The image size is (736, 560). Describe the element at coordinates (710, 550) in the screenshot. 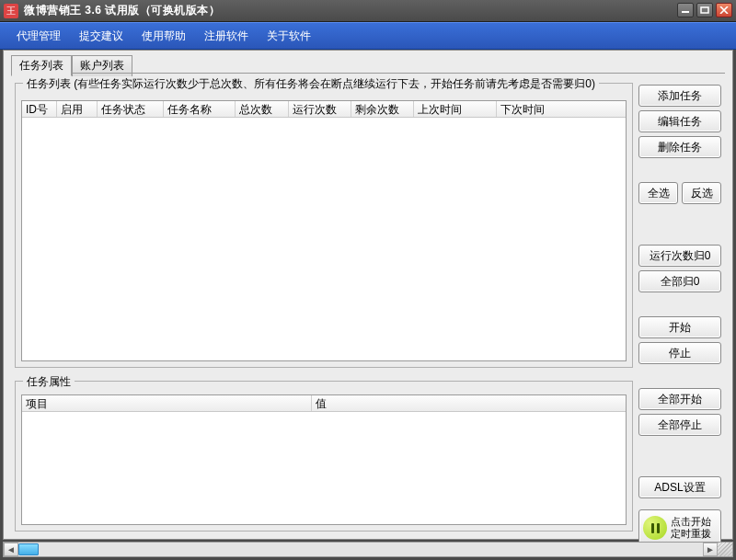

I see `hscroll-right-button: ►` at that location.